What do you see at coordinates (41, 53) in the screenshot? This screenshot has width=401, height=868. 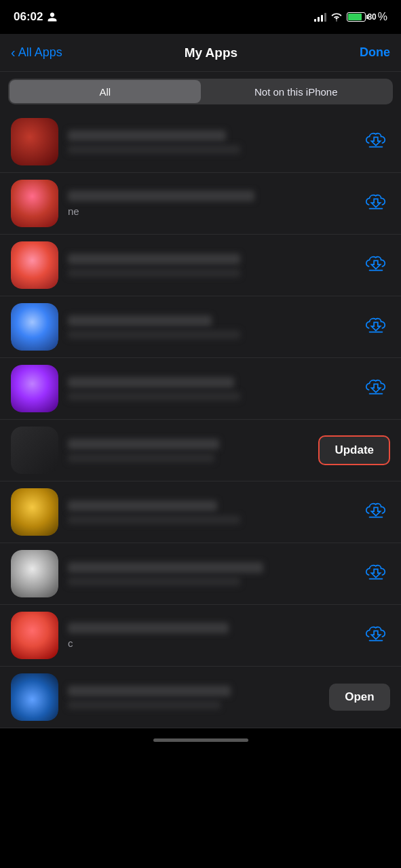 I see `back-label: All Apps` at bounding box center [41, 53].